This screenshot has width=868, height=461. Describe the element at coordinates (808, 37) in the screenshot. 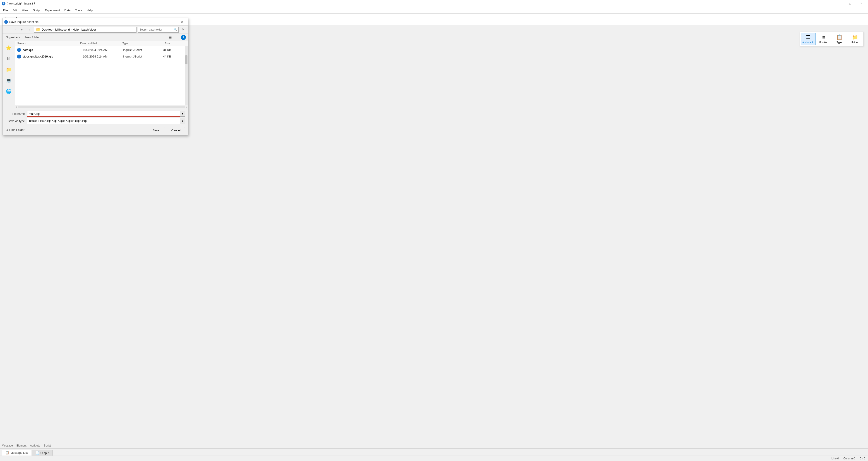

I see `alphabetic-icon: ☰` at that location.